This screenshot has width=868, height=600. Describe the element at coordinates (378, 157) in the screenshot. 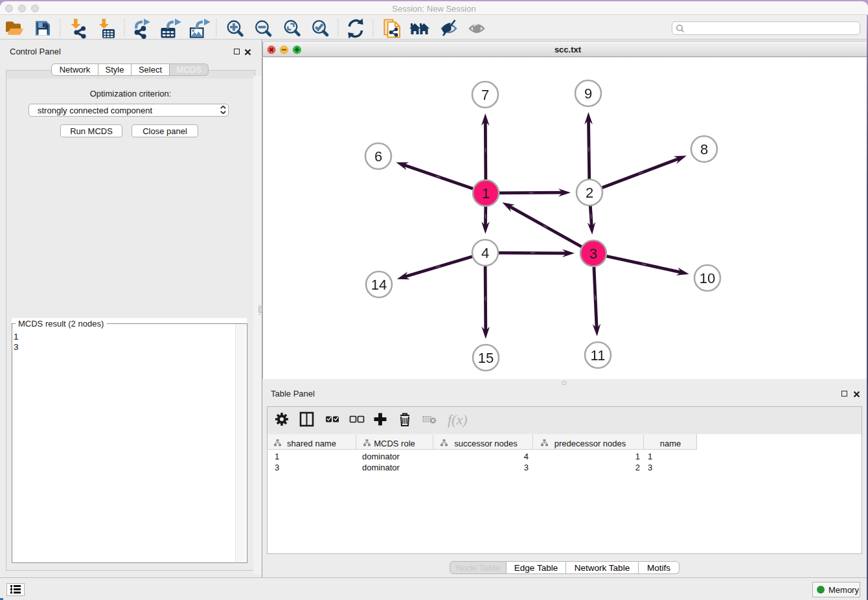

I see `svg-text: 6` at that location.